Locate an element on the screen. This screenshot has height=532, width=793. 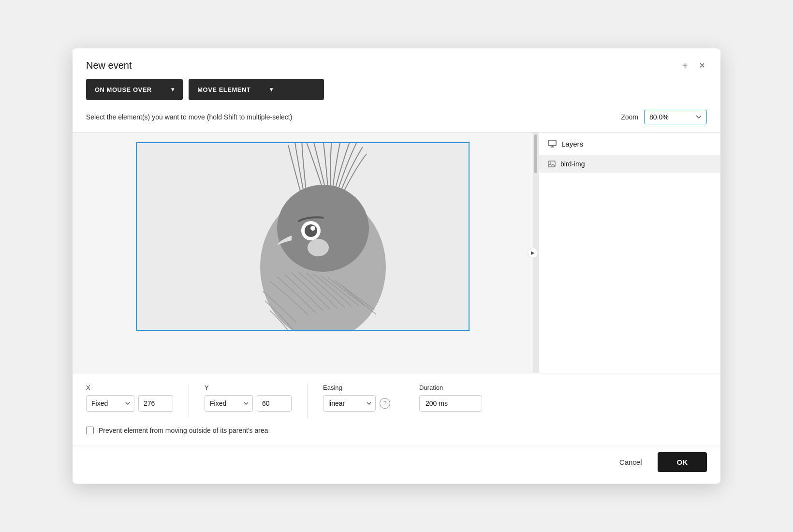
layers-title: Layers is located at coordinates (573, 144).